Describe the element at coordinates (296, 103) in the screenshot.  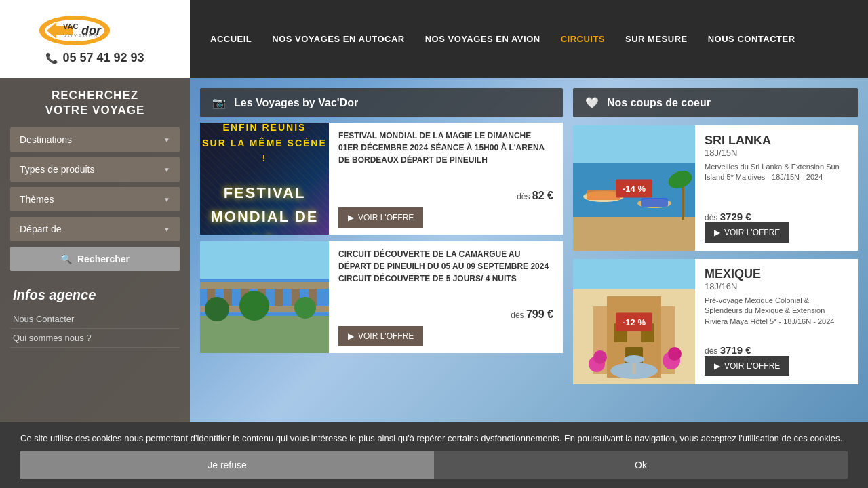
I see `voyages-section-title: Les Voyages by Vac'Dor` at that location.